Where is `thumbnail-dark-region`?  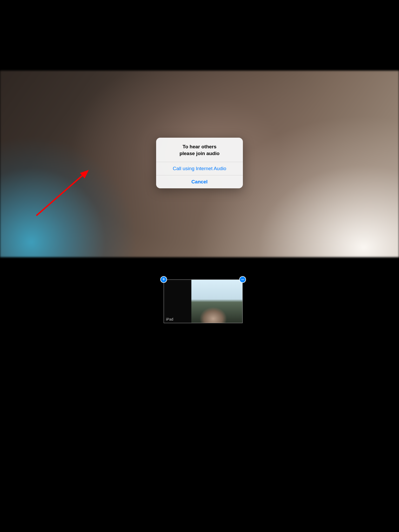 thumbnail-dark-region is located at coordinates (178, 301).